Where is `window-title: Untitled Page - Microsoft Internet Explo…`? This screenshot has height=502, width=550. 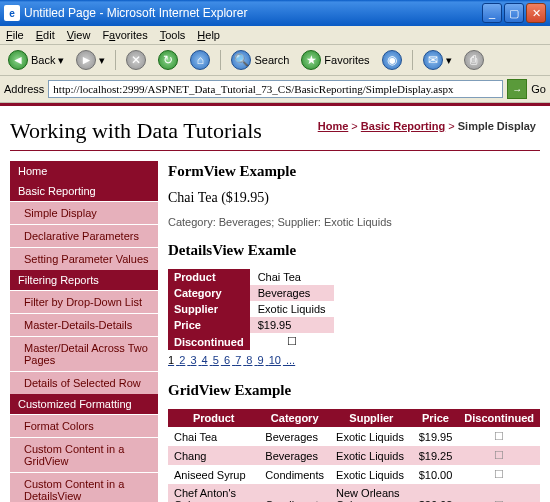
window-title: Untitled Page - Microsoft Internet Explo… is located at coordinates (253, 13).